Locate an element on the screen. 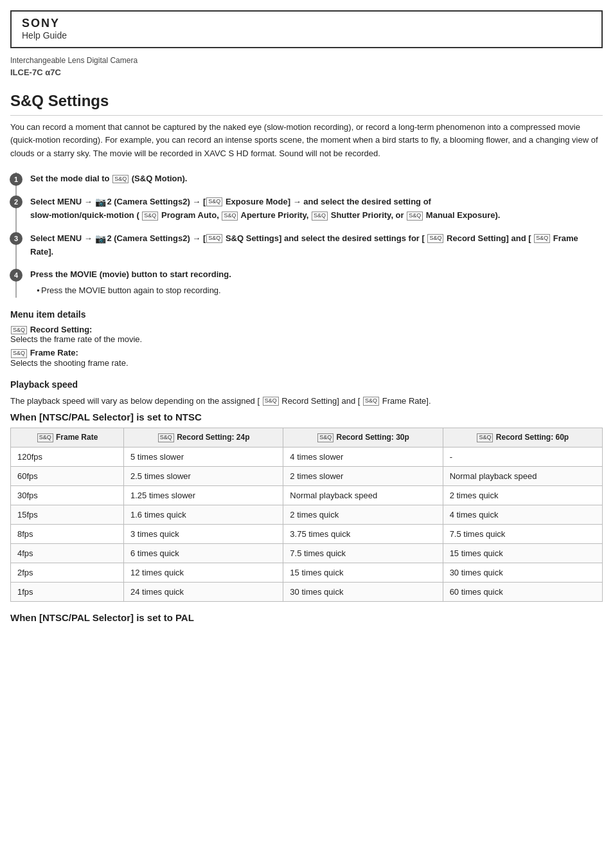 This screenshot has height=868, width=613. step-4: 4 Press the MOVIE (movie) button to star… is located at coordinates (310, 283).